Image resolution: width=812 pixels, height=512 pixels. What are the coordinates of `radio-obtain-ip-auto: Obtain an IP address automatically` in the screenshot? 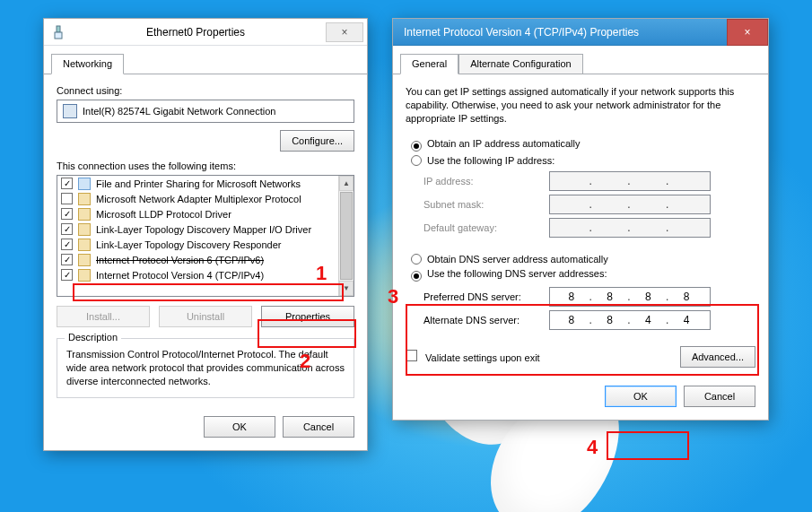 It's located at (583, 145).